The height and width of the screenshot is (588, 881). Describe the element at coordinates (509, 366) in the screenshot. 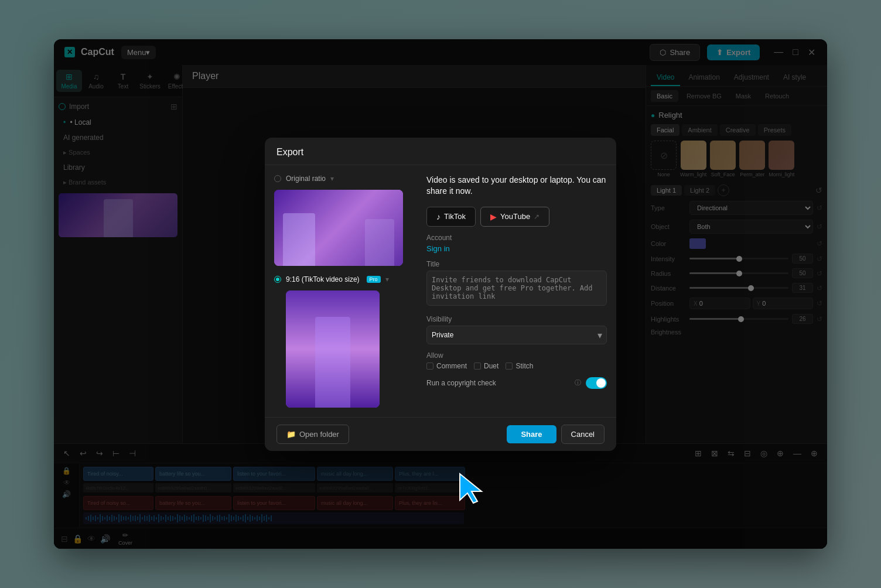

I see `stitch-checkbox` at that location.